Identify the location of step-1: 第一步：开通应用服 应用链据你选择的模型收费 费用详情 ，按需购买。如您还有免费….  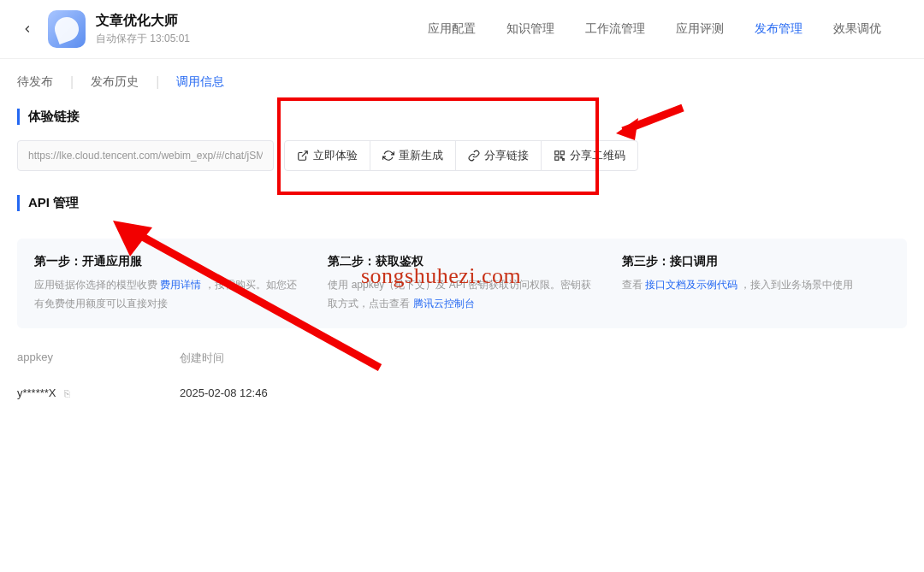
(168, 284).